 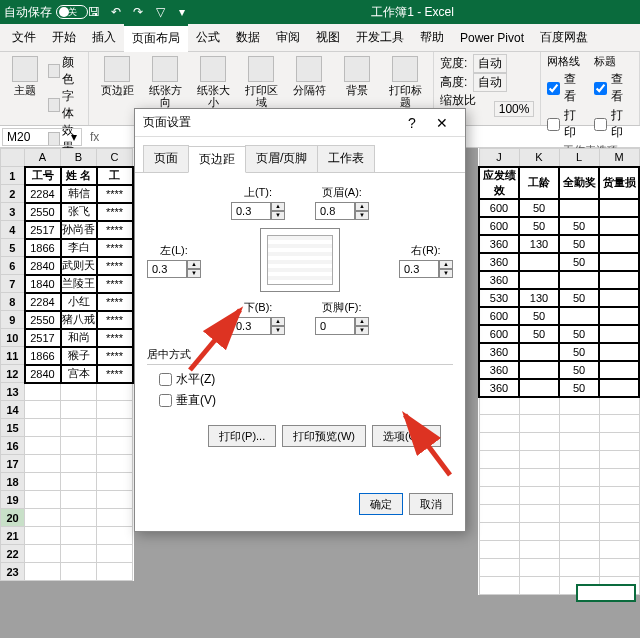 I want to click on cancel-button: 取消, so click(x=431, y=504).